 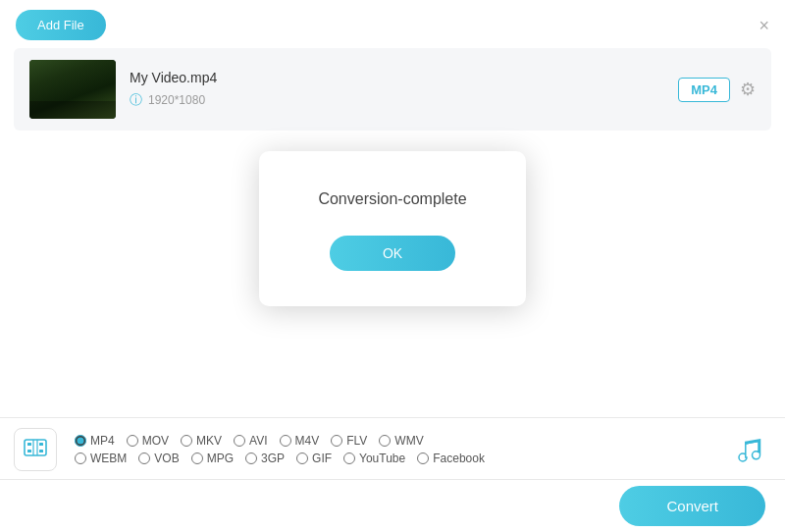 What do you see at coordinates (35, 450) in the screenshot?
I see `film-icon` at bounding box center [35, 450].